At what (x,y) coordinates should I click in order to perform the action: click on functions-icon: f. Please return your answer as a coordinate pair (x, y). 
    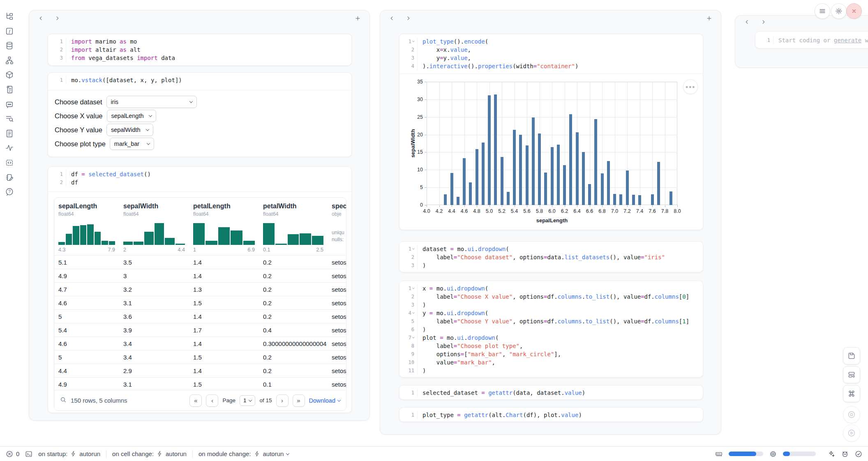
    Looking at the image, I should click on (9, 31).